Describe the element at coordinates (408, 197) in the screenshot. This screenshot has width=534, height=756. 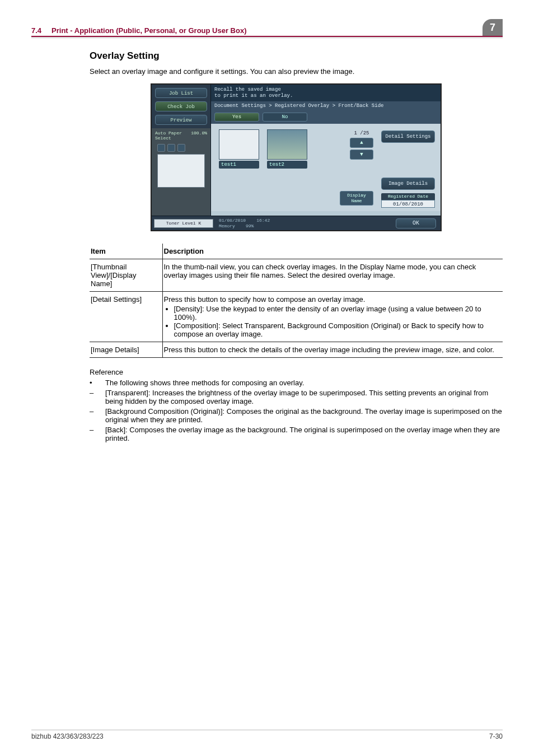
I see `registered-date-label: Registered Date` at that location.